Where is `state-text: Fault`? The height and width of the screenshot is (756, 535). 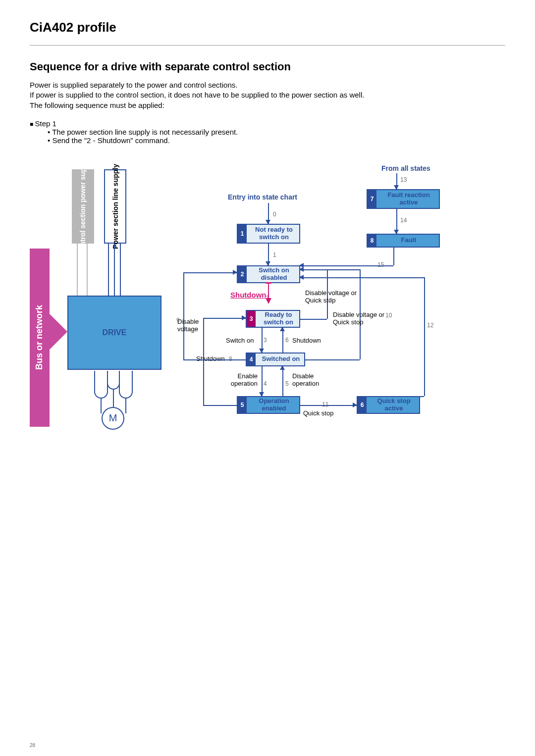 state-text: Fault is located at coordinates (409, 241).